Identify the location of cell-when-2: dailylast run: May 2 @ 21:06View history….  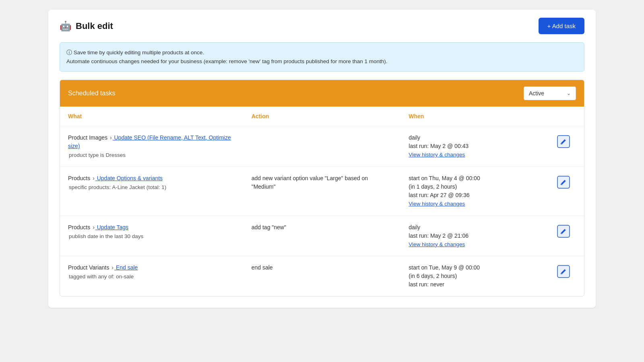
(474, 236).